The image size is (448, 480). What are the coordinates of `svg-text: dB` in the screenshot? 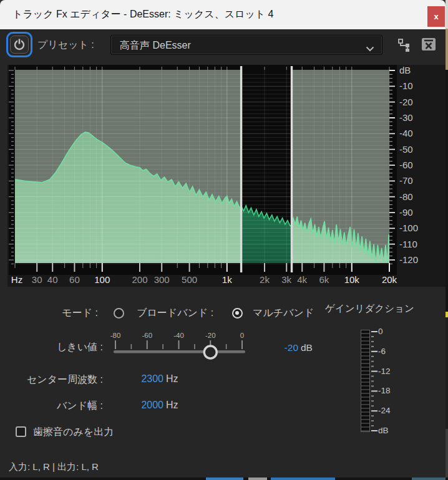 It's located at (405, 70).